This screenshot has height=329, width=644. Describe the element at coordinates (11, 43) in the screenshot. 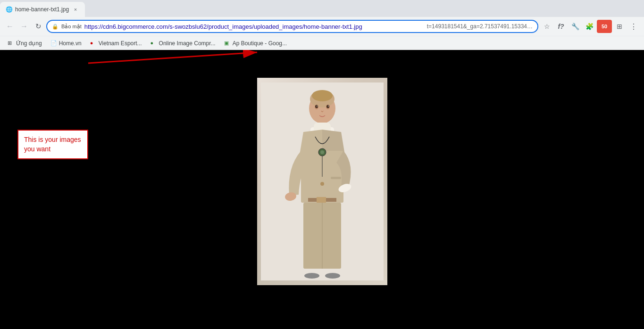

I see `apps-favicon-icon: ⊞` at that location.